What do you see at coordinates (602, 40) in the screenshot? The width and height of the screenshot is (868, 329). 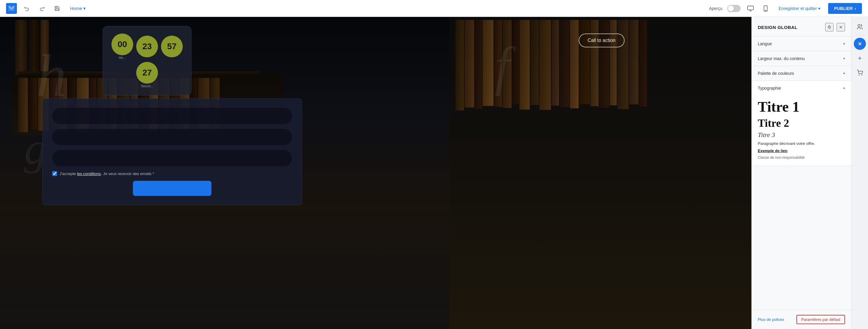 I see `cta-button: Call to action` at bounding box center [602, 40].